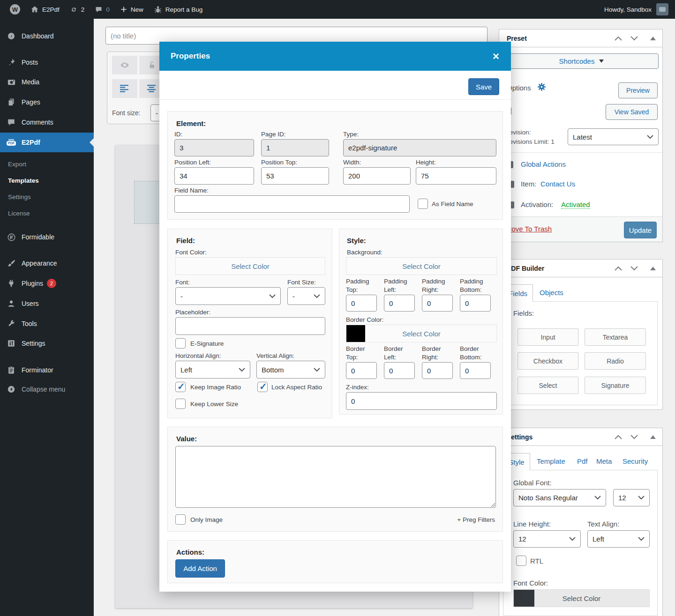  What do you see at coordinates (619, 539) in the screenshot?
I see `text-align-select: Left` at bounding box center [619, 539].